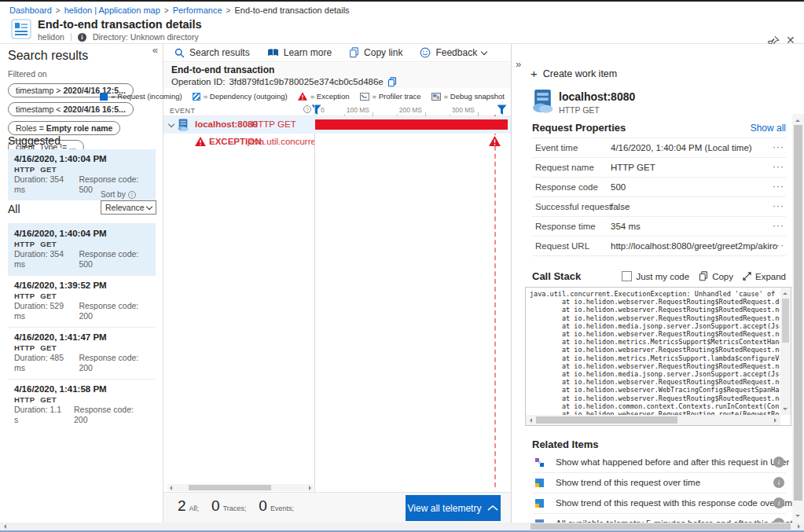 This screenshot has height=532, width=804. Describe the element at coordinates (82, 285) in the screenshot. I see `result-timestamp: 4/16/2020, 1:39:52 PM` at that location.